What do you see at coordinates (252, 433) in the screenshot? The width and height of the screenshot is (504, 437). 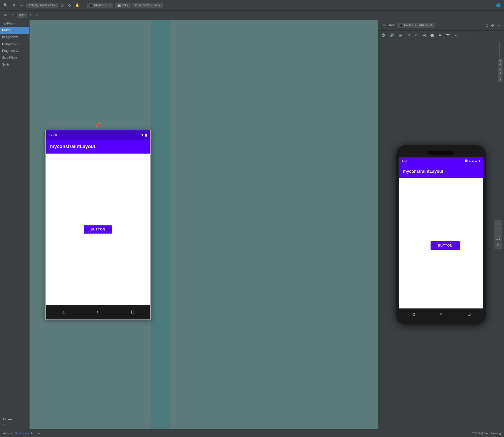 I see `bottom-bar: Actions Don't show for num CSDN @Ding Ji…` at bounding box center [252, 433].